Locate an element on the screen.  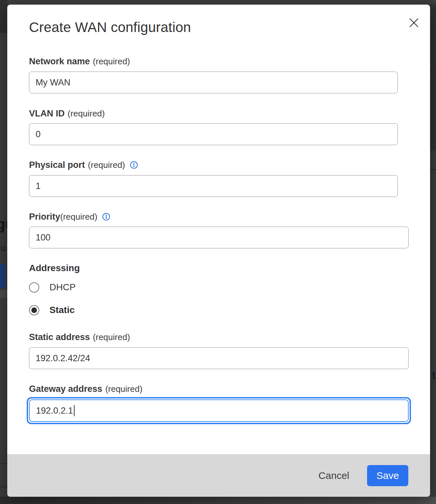
addressing-option-dhcp: DHCP is located at coordinates (230, 287).